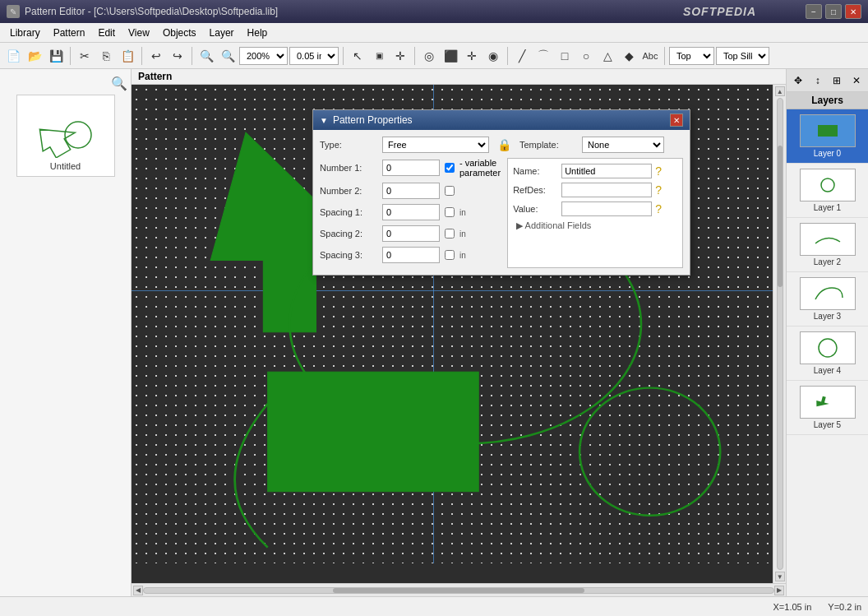  Describe the element at coordinates (450, 255) in the screenshot. I see `spacing3-checkbox` at that location.